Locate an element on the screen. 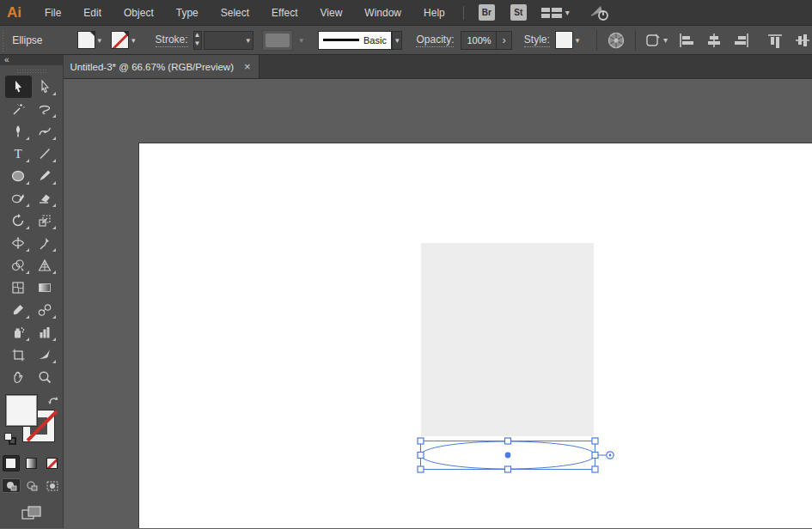 The width and height of the screenshot is (812, 529). eraser-tool is located at coordinates (45, 198).